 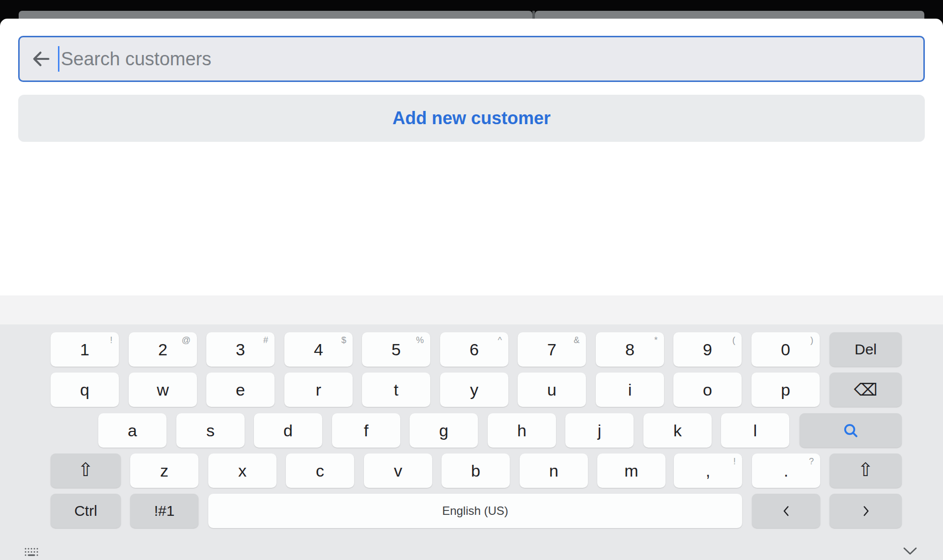 What do you see at coordinates (398, 471) in the screenshot?
I see `key-v: v` at bounding box center [398, 471].